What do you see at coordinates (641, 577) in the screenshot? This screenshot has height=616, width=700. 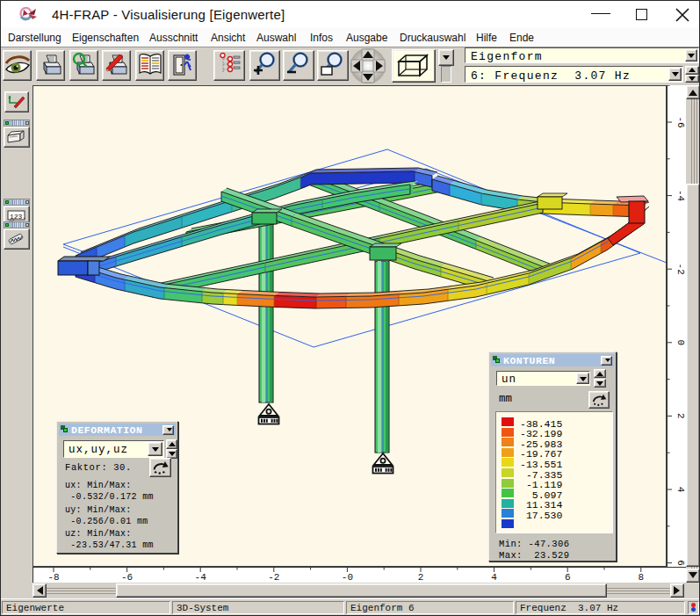 I see `svg-text: 8` at bounding box center [641, 577].